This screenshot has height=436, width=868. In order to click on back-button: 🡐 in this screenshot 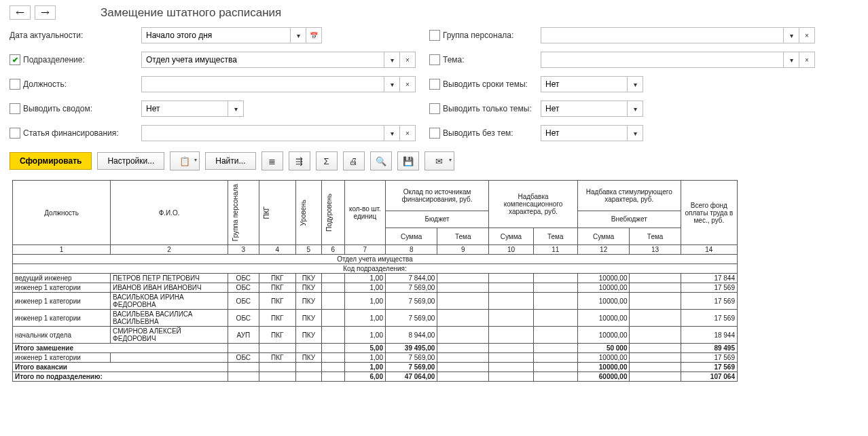, I will do `click(20, 12)`.